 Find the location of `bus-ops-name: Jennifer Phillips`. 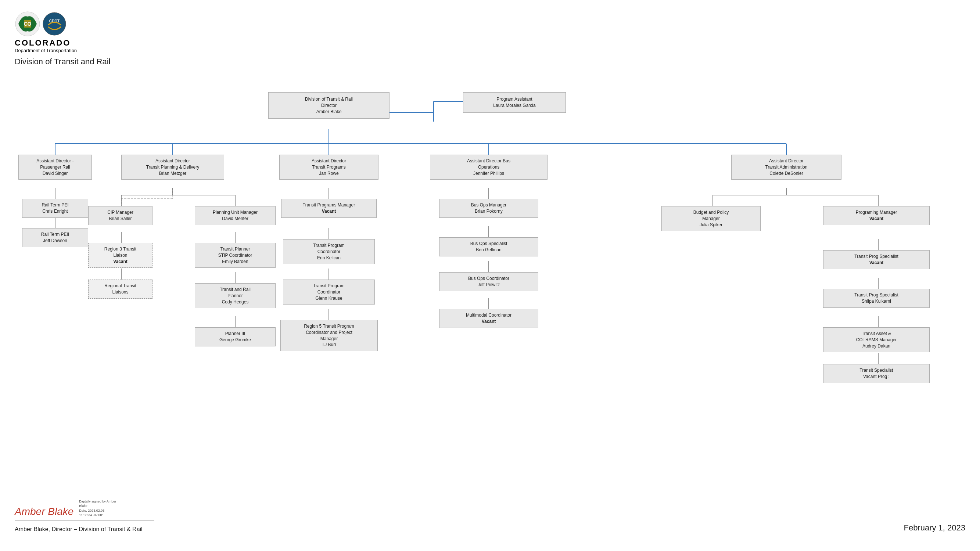

bus-ops-name: Jennifer Phillips is located at coordinates (489, 173).